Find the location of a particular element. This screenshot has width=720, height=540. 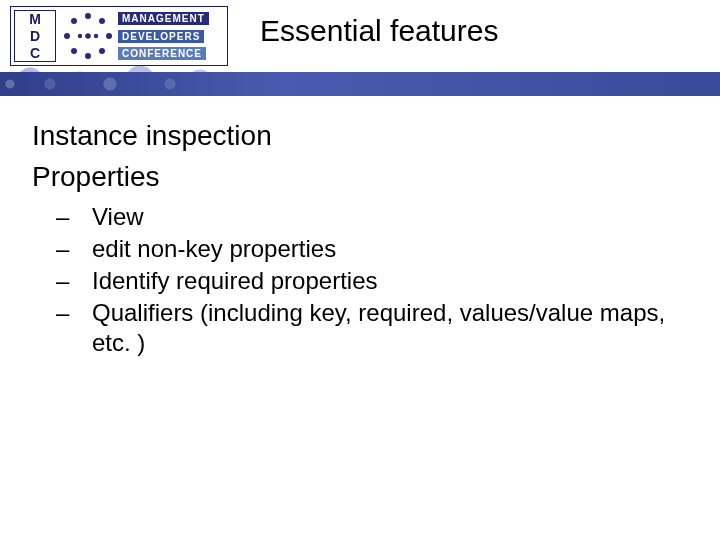

logo-letter: C is located at coordinates (35, 53).